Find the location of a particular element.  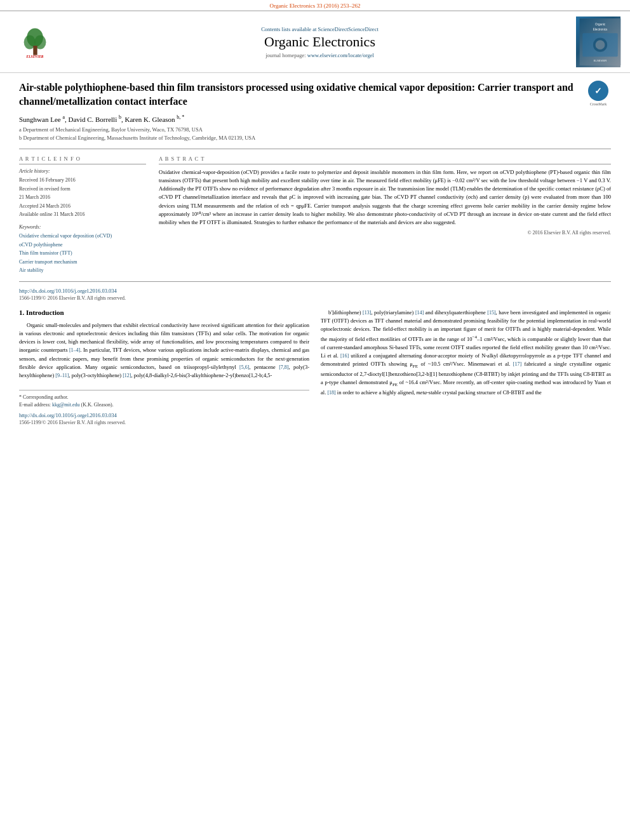

ref-15: [15] is located at coordinates (492, 312).